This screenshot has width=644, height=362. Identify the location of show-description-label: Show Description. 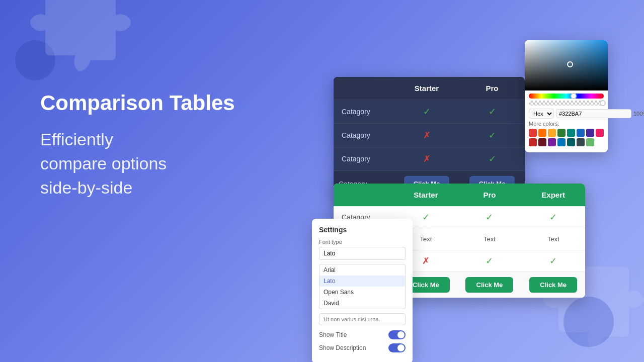
(342, 348).